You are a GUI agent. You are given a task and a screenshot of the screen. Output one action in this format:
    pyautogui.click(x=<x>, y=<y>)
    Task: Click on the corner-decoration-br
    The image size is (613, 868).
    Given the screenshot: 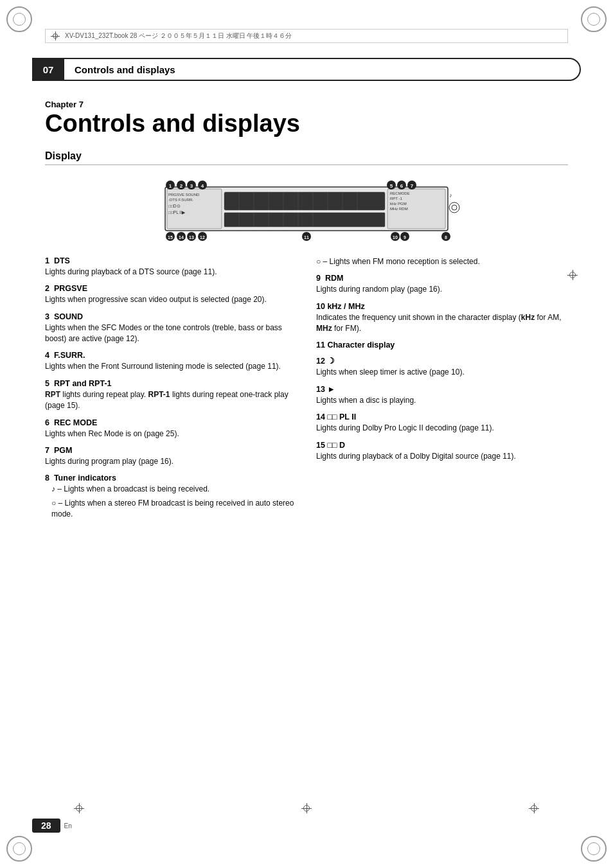 What is the action you would take?
    pyautogui.click(x=587, y=842)
    